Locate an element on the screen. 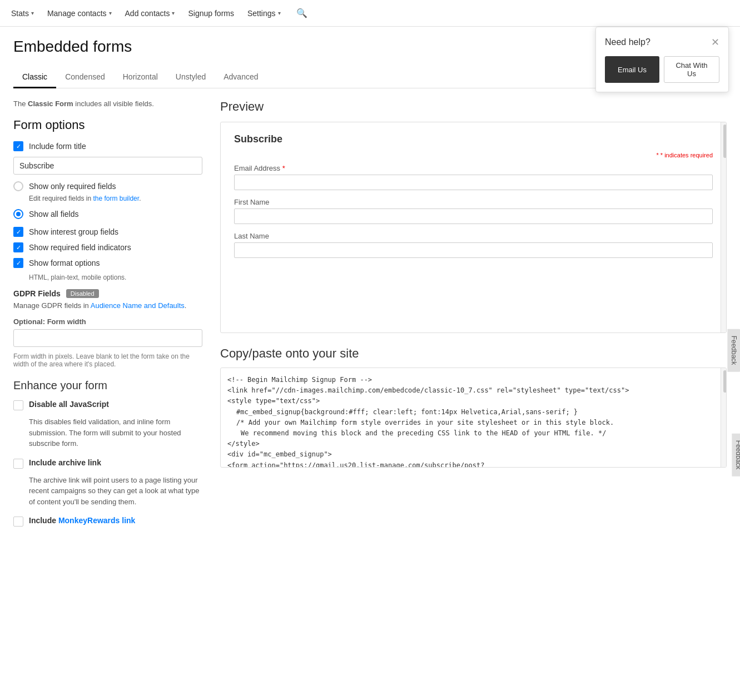  show-format-hint: HTML, plain-text, mobile options. is located at coordinates (116, 277).